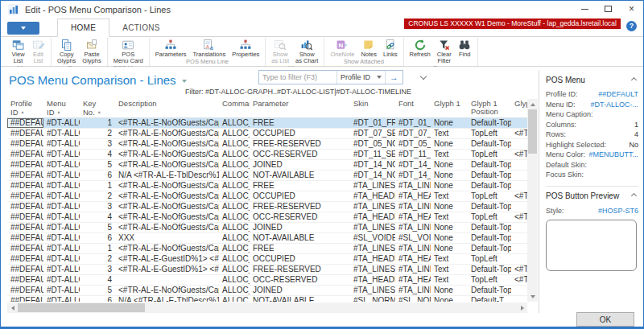 The height and width of the screenshot is (329, 644). What do you see at coordinates (394, 77) in the screenshot?
I see `apply-filter-button: →` at bounding box center [394, 77].